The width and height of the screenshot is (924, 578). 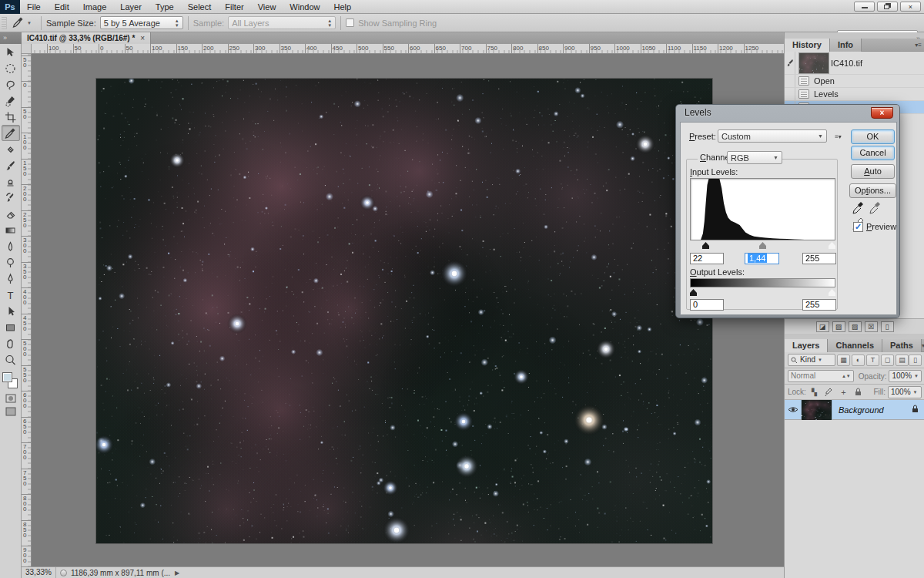 What do you see at coordinates (234, 7) in the screenshot?
I see `menu-filter: Filter` at bounding box center [234, 7].